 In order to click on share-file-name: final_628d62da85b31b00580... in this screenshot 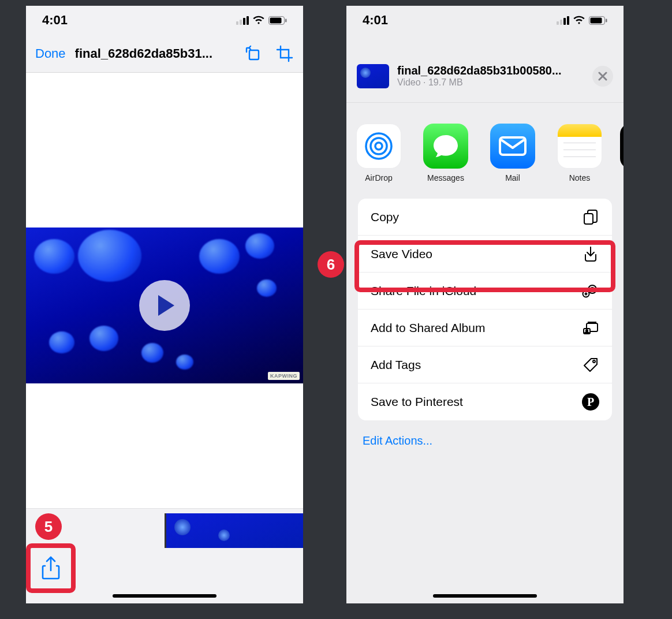, I will do `click(491, 70)`.